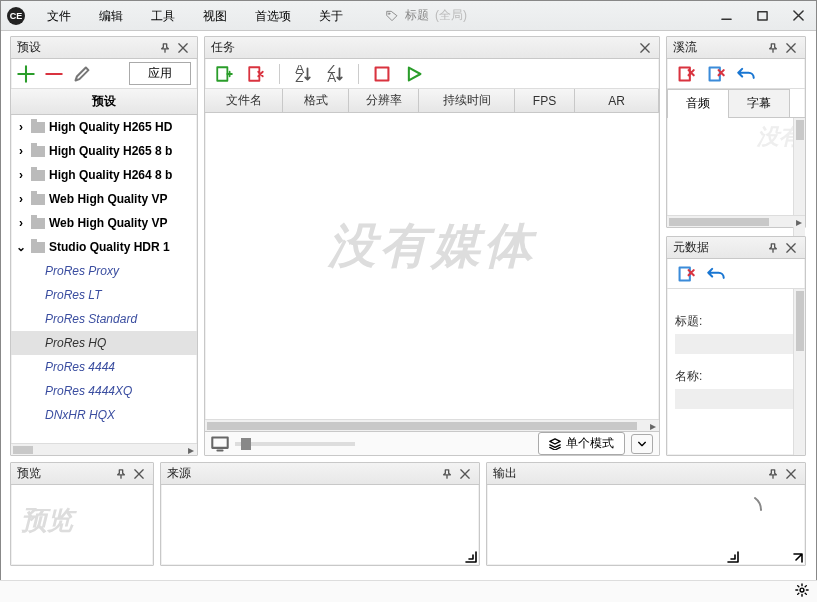  What do you see at coordinates (555, 444) in the screenshot?
I see `layers-icon` at bounding box center [555, 444].